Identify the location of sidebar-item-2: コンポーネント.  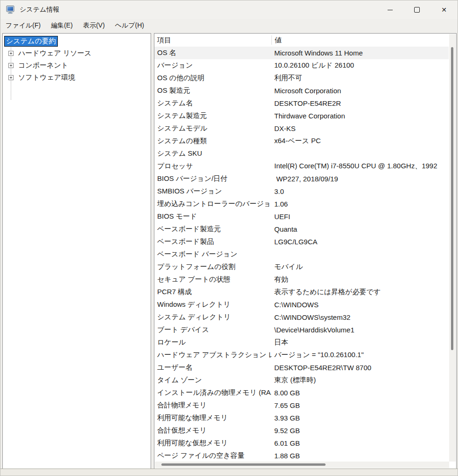
(76, 65).